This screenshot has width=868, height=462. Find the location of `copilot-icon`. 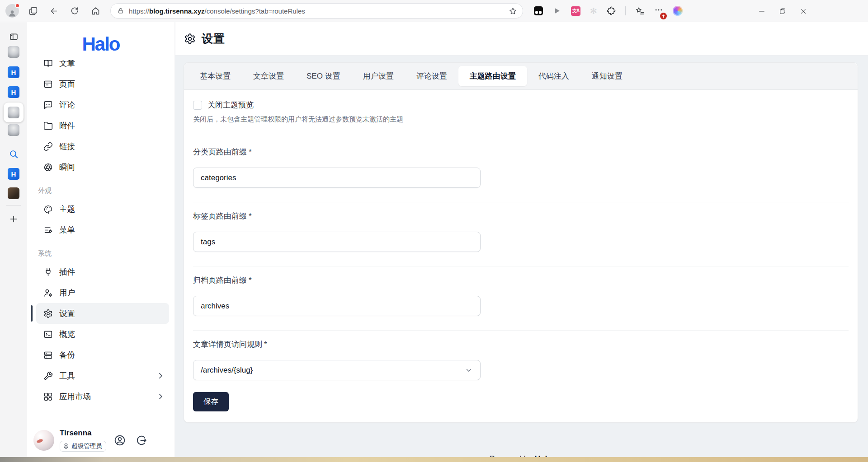

copilot-icon is located at coordinates (678, 11).